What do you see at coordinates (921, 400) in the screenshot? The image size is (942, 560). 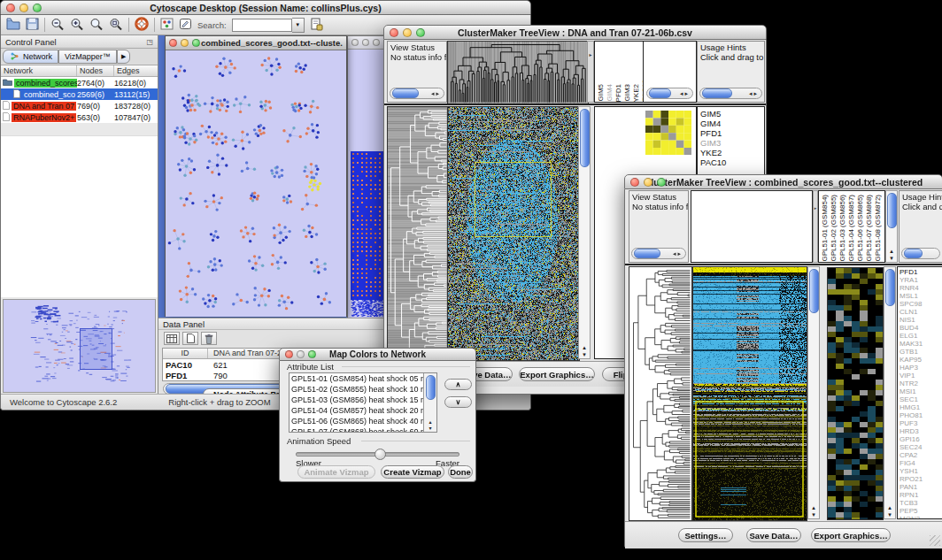 I see `gene-label: SEC1` at bounding box center [921, 400].